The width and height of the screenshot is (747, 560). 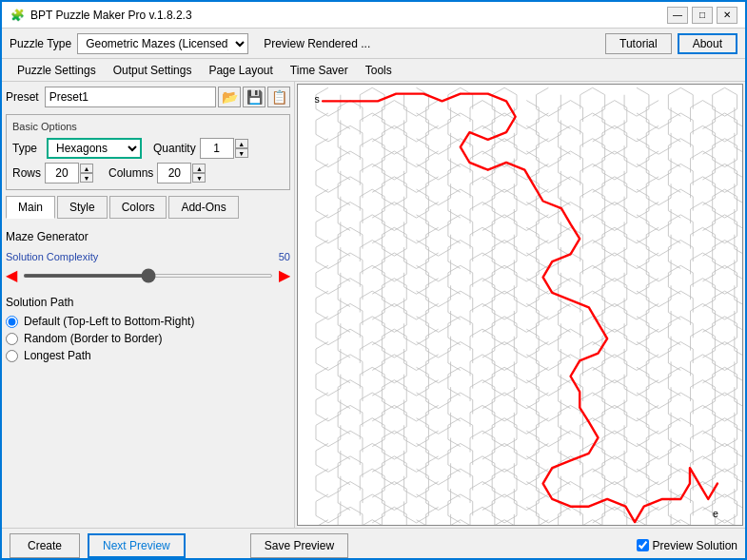 I want to click on slider-row: ◀ ▶, so click(x=148, y=276).